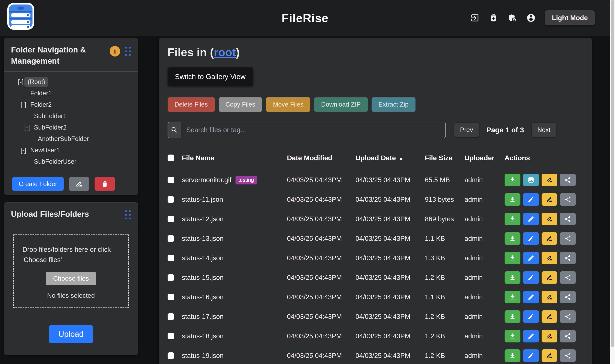 The image size is (615, 364). I want to click on folder-tree-item: AnotherSubFolder, so click(71, 139).